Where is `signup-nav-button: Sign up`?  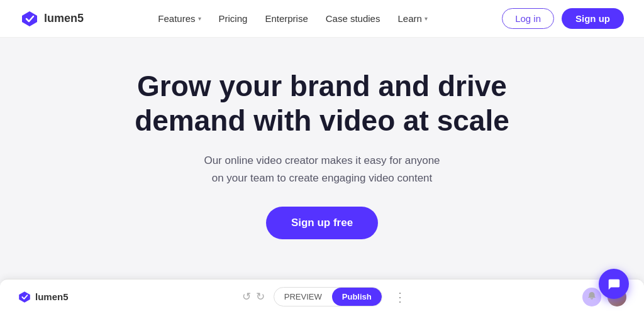 signup-nav-button: Sign up is located at coordinates (592, 19).